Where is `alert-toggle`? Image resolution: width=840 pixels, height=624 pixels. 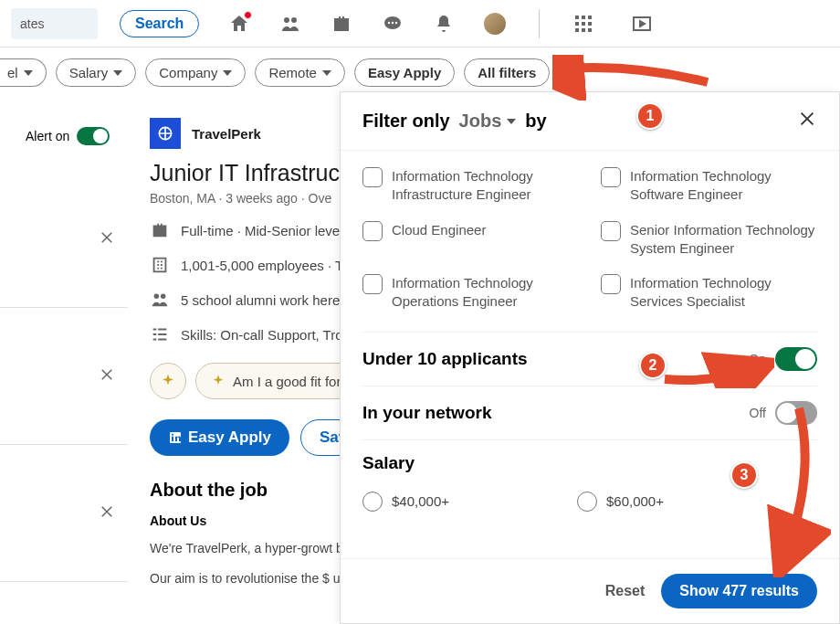
alert-toggle is located at coordinates (93, 136).